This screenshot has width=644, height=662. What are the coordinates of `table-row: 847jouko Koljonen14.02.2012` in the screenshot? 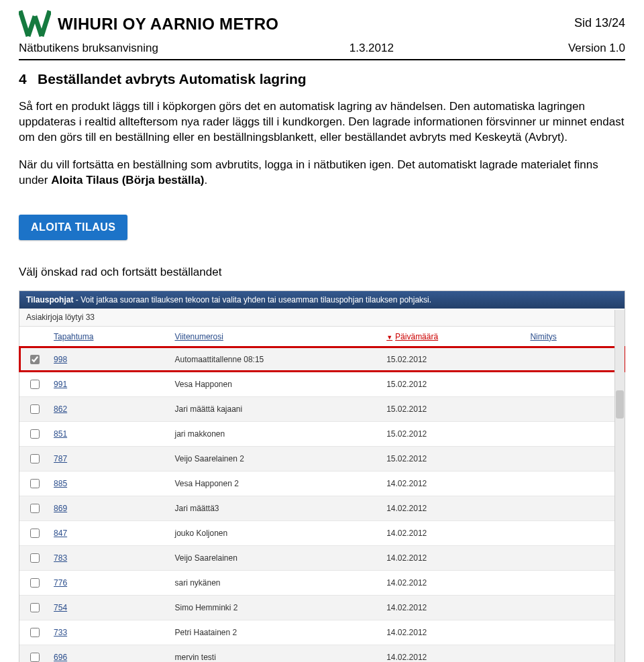 It's located at (322, 533).